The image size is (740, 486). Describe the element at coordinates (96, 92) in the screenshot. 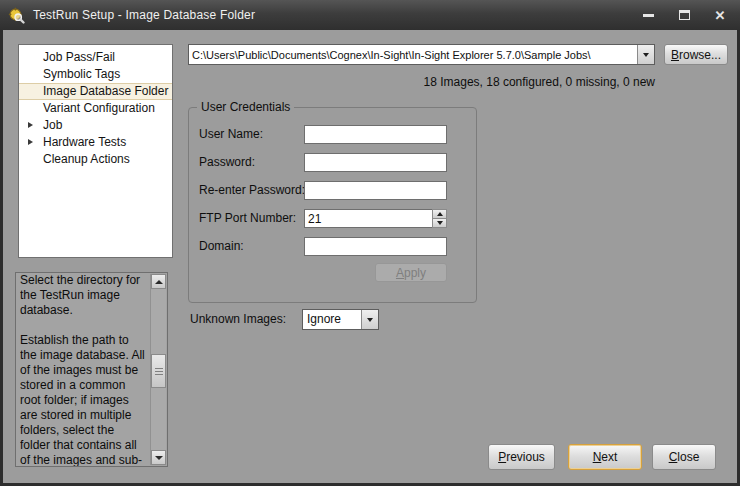

I see `sidebar-item-image-database-folder: Image Database Folder` at that location.